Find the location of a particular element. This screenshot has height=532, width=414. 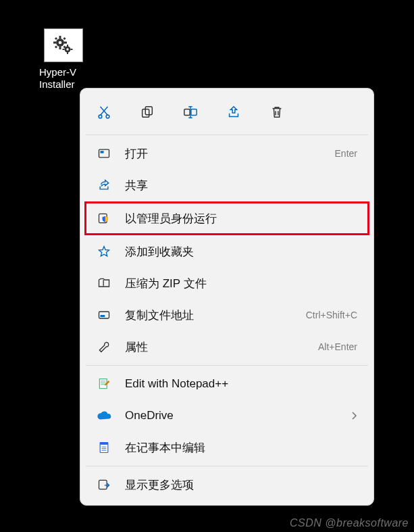

menu-item-label: 共享 is located at coordinates (241, 185).